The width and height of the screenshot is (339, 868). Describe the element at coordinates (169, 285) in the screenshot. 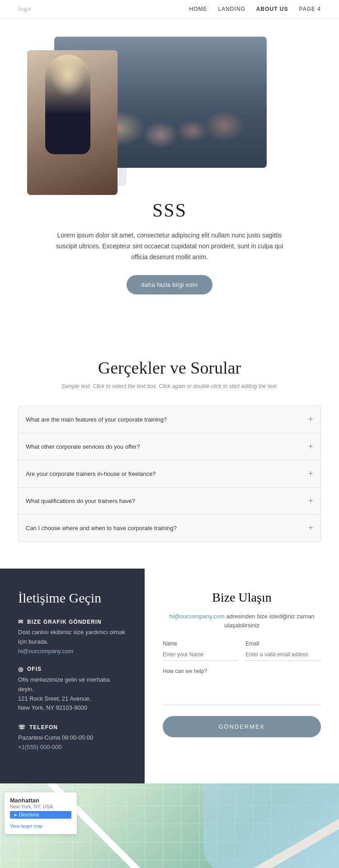

I see `hero-cta-button: daha fazla bilgi edin` at that location.